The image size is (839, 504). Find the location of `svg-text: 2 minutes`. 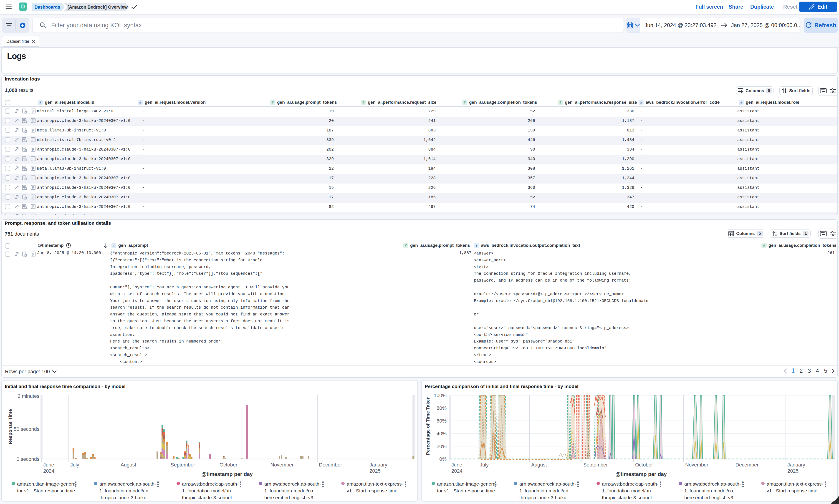

svg-text: 2 minutes is located at coordinates (29, 396).